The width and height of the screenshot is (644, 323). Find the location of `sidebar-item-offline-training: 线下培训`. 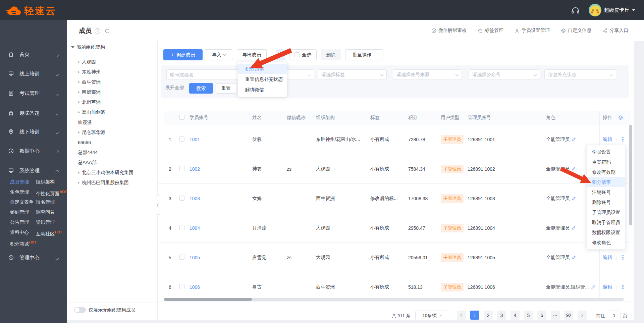

sidebar-item-offline-training: 线下培训 is located at coordinates (34, 132).